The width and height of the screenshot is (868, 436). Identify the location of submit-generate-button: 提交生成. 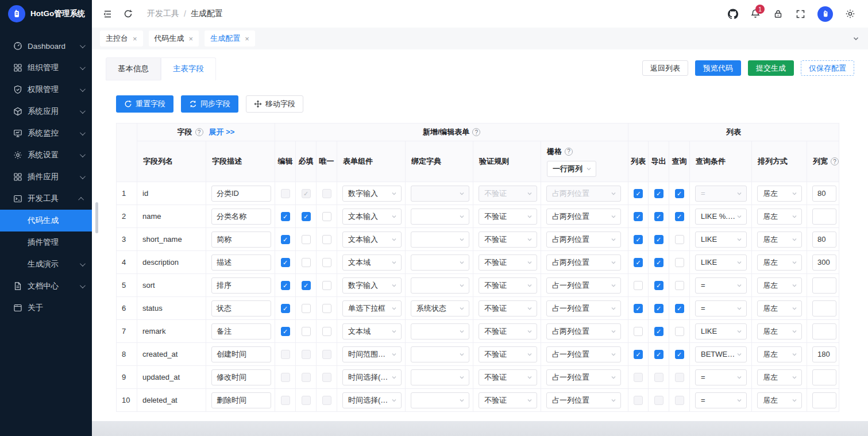
(771, 68).